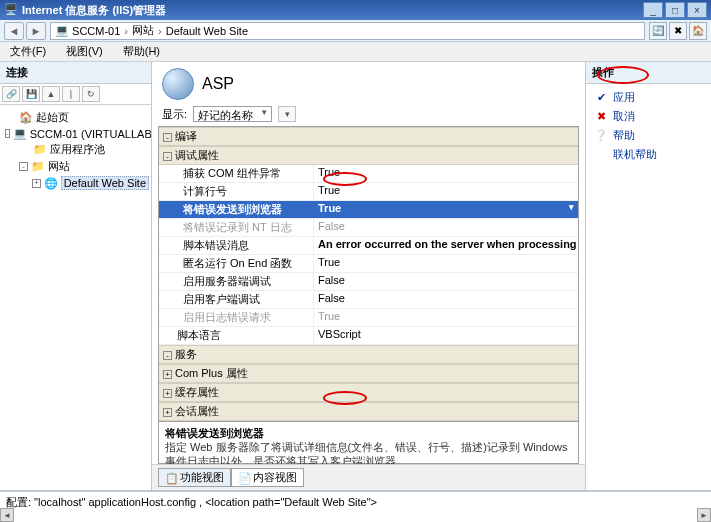 The height and width of the screenshot is (522, 711). I want to click on connections-toolbar: 🔗 💾 ▲ | ↻, so click(76, 94).